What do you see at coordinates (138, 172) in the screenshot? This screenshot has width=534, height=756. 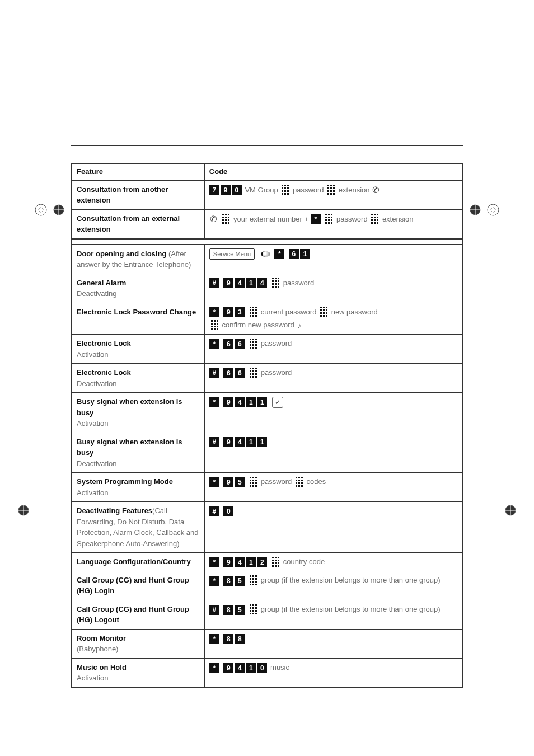 I see `header-feature: Feature` at bounding box center [138, 172].